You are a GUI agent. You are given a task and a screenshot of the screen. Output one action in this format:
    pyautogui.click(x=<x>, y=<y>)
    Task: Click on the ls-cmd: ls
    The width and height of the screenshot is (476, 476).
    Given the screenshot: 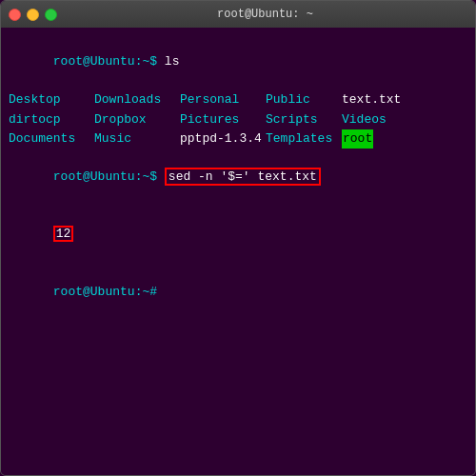 What is the action you would take?
    pyautogui.click(x=172, y=61)
    